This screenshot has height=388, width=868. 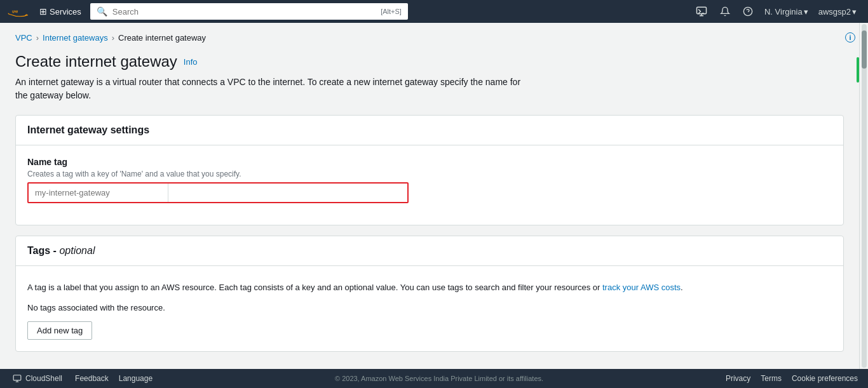 I want to click on name-tag-label: Name tag, so click(x=430, y=162).